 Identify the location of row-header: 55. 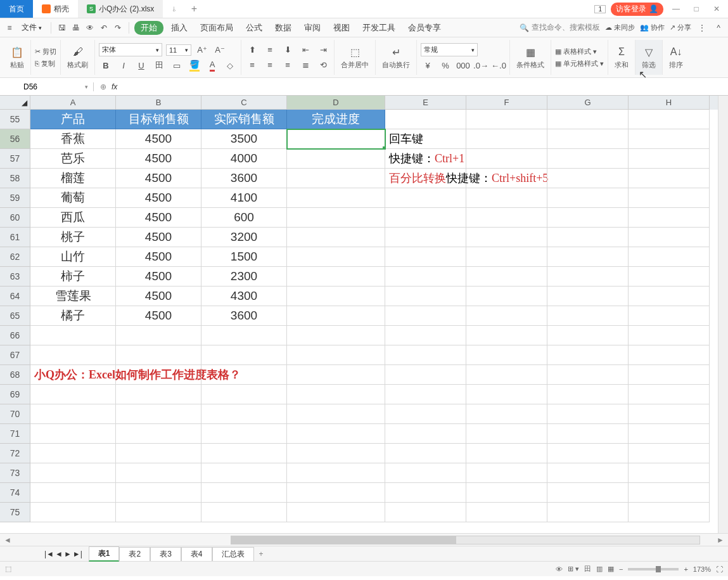
(15, 119).